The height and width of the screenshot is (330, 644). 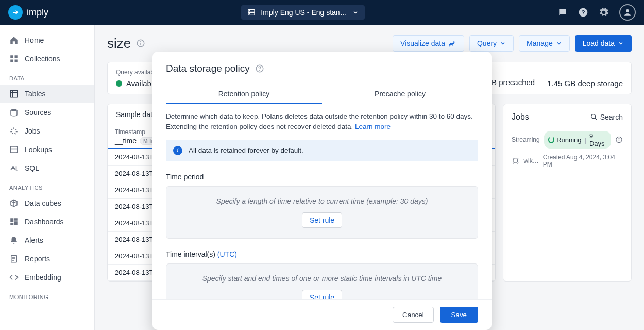 What do you see at coordinates (47, 259) in the screenshot?
I see `sidebar-item-reports: Reports` at bounding box center [47, 259].